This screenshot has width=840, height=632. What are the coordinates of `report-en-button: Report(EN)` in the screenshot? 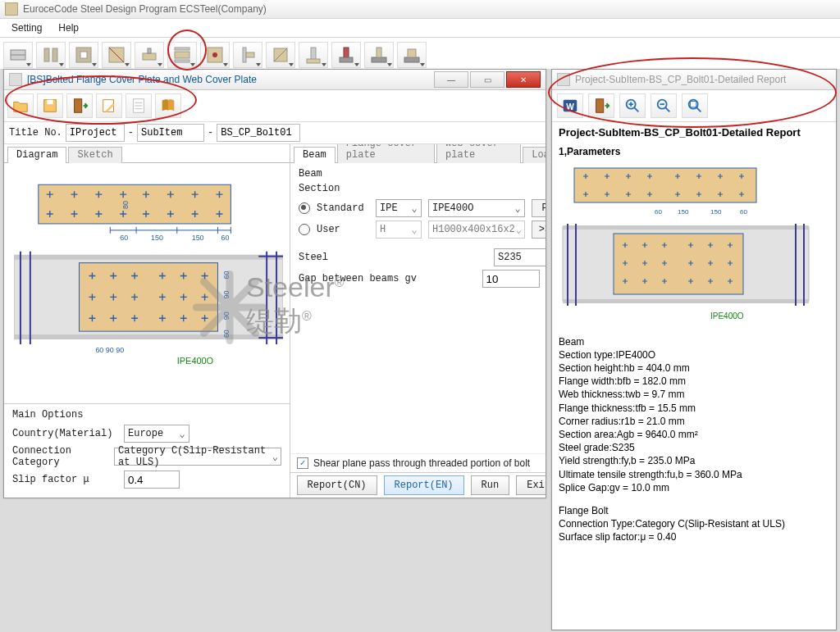 It's located at (424, 485).